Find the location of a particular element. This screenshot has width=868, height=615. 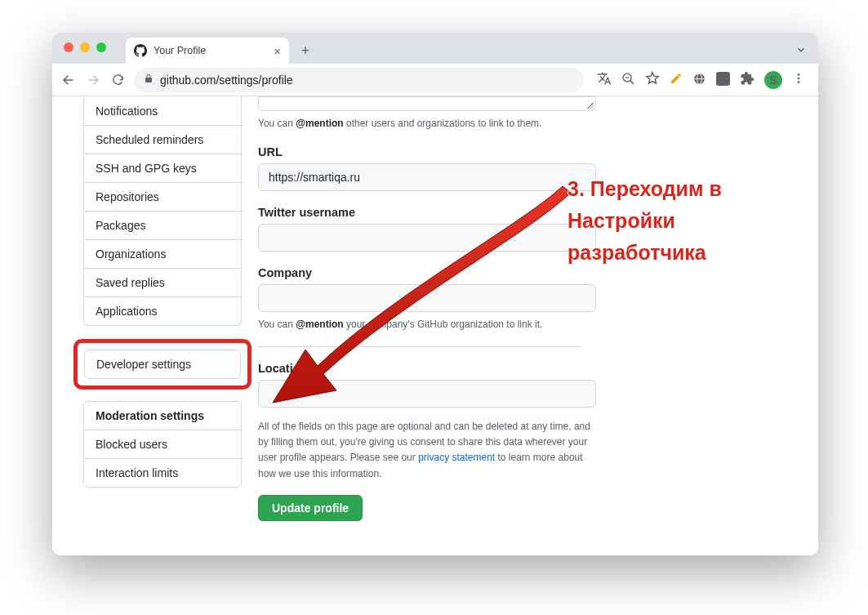

annotation-highlight-box: Developer settings is located at coordinates (162, 364).